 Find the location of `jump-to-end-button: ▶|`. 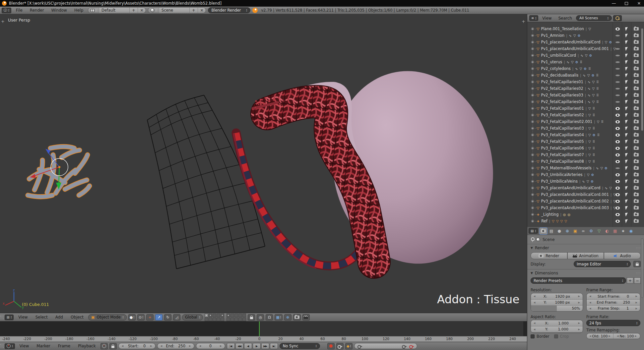

jump-to-end-button: ▶| is located at coordinates (274, 346).